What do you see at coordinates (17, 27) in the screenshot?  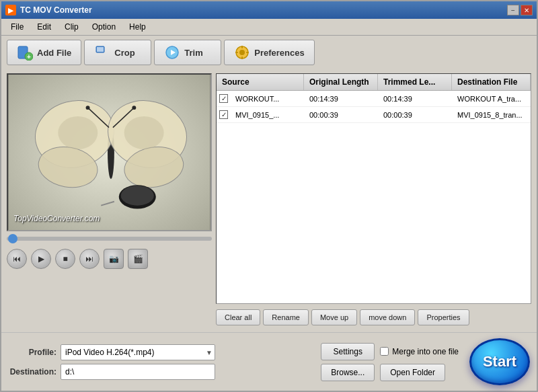 I see `menu-file: File` at bounding box center [17, 27].